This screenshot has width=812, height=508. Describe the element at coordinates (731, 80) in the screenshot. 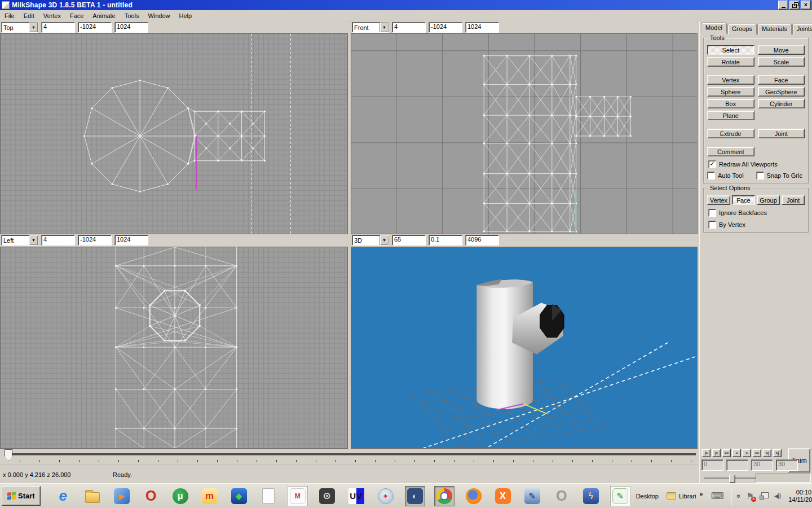

I see `vertex-tool-button: Vertex` at that location.